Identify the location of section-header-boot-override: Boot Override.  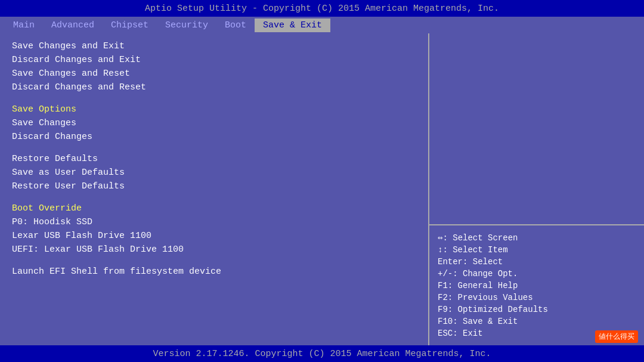
(214, 209).